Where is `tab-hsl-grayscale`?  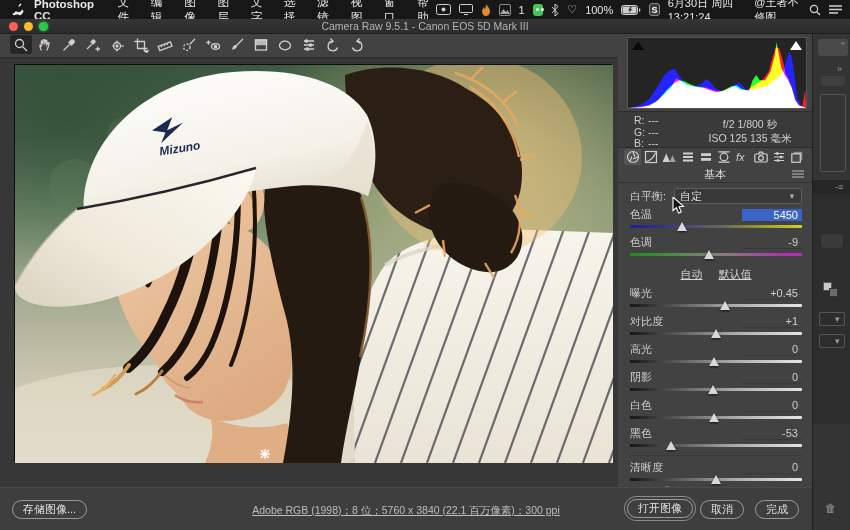 tab-hsl-grayscale is located at coordinates (688, 157).